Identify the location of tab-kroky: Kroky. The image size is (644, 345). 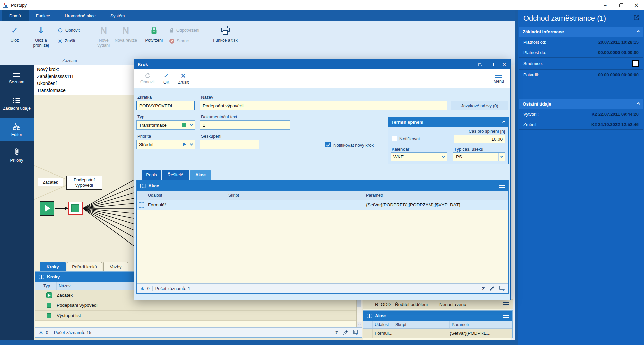
(53, 267).